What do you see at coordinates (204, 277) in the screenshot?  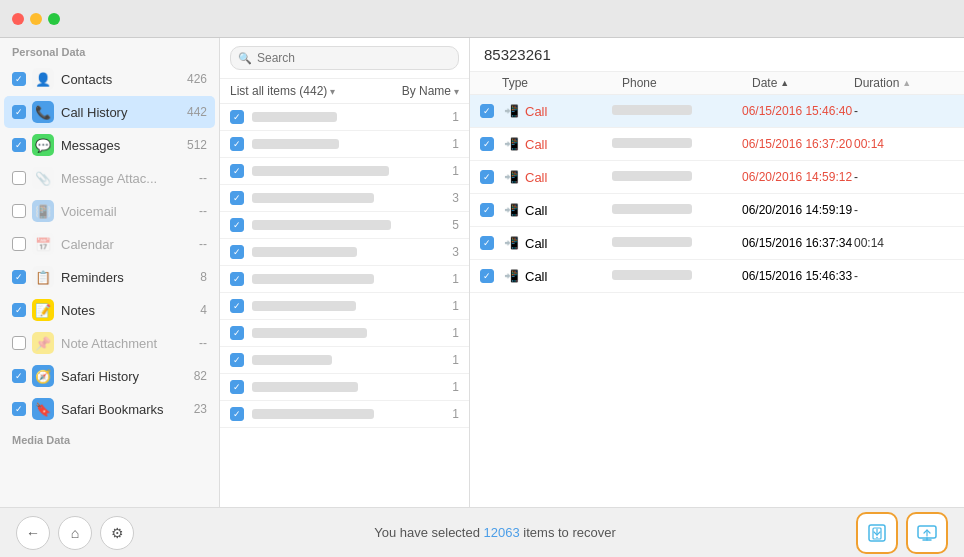 I see `sidebar-count-reminders: 8` at bounding box center [204, 277].